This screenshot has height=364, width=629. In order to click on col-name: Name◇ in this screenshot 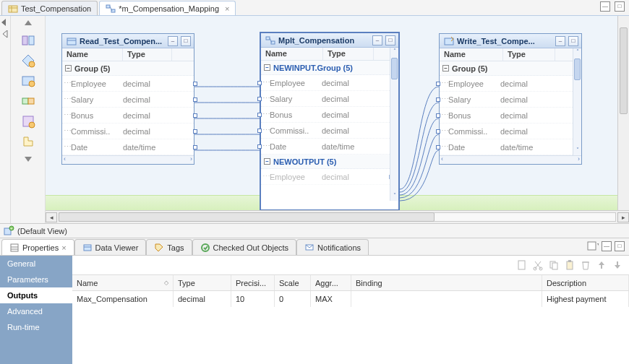, I will do `click(123, 283)`.